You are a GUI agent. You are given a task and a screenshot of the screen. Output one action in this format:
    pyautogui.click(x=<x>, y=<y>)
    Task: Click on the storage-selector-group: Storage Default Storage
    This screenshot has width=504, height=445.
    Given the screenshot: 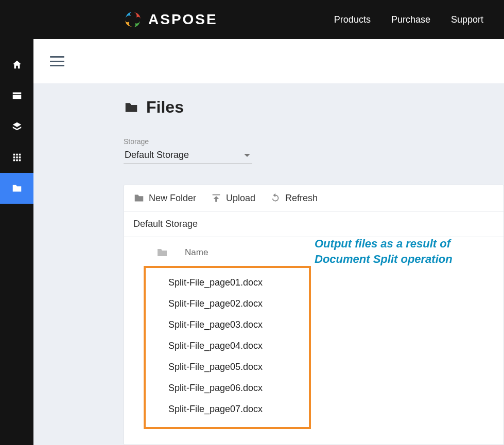 What is the action you would take?
    pyautogui.click(x=314, y=151)
    